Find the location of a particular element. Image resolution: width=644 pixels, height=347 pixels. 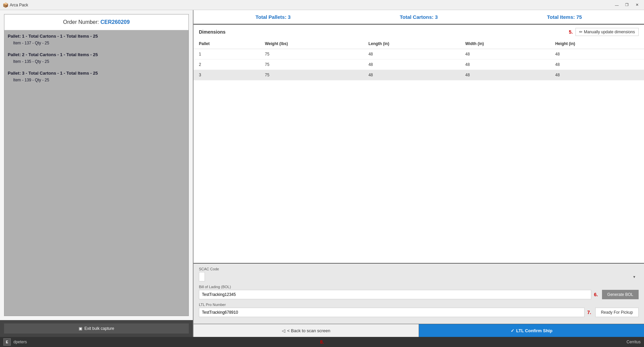

pallet-section-2: Pallet: 2 - Total Cartons - 1 - Total It… is located at coordinates (96, 58).